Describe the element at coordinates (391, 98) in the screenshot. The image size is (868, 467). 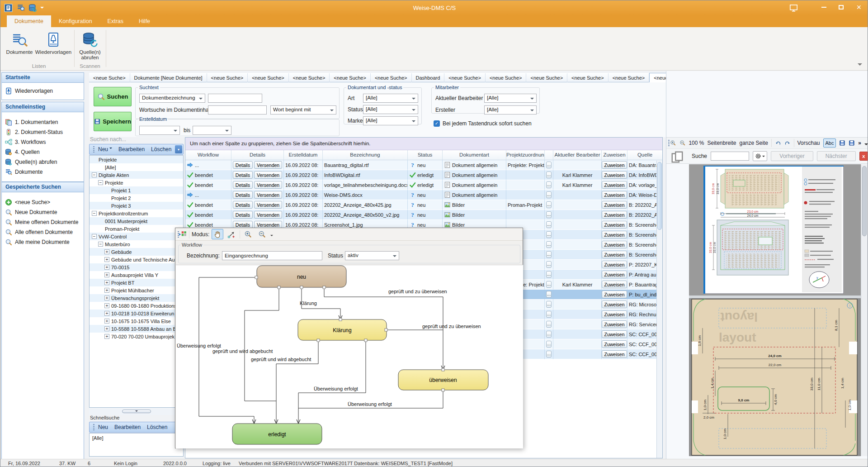
I see `art-select: [Alle]` at that location.